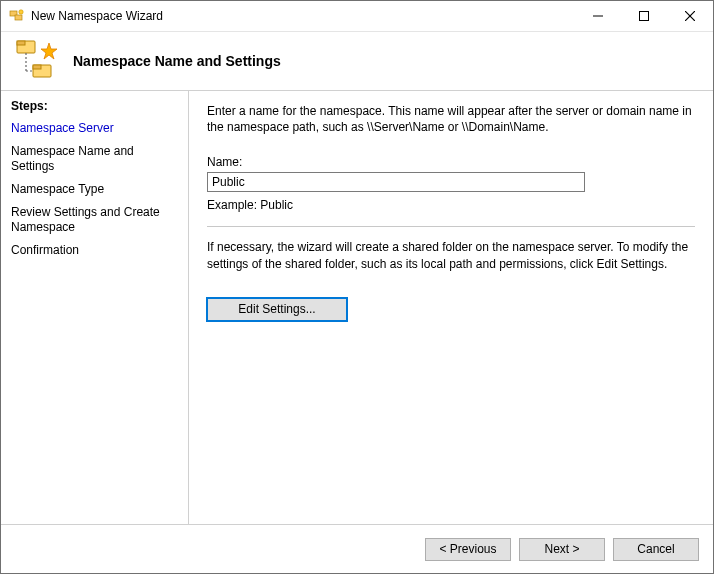  What do you see at coordinates (357, 16) in the screenshot?
I see `titlebar: New Namespace Wizard` at bounding box center [357, 16].